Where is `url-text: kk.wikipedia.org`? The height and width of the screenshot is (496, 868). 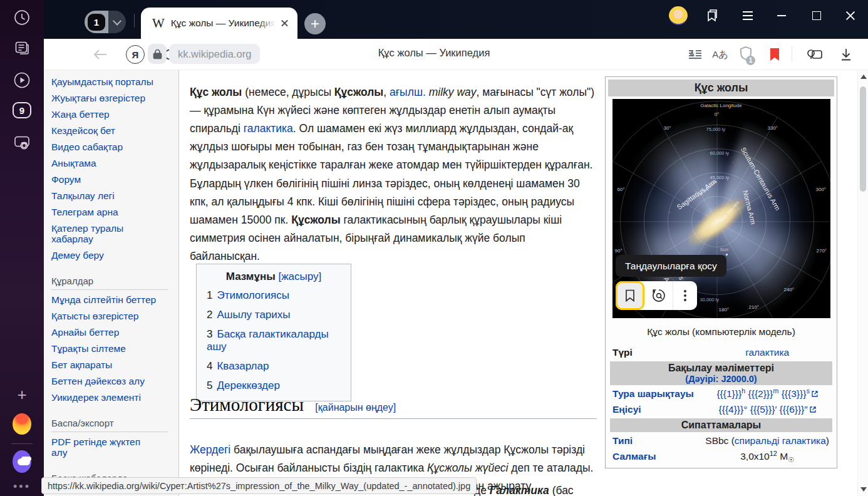 url-text: kk.wikipedia.org is located at coordinates (214, 54).